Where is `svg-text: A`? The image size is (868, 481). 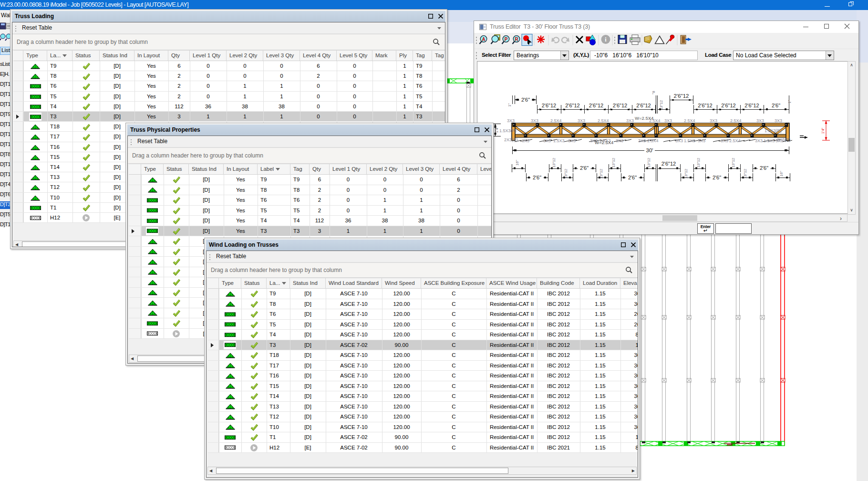 svg-text: A is located at coordinates (484, 39).